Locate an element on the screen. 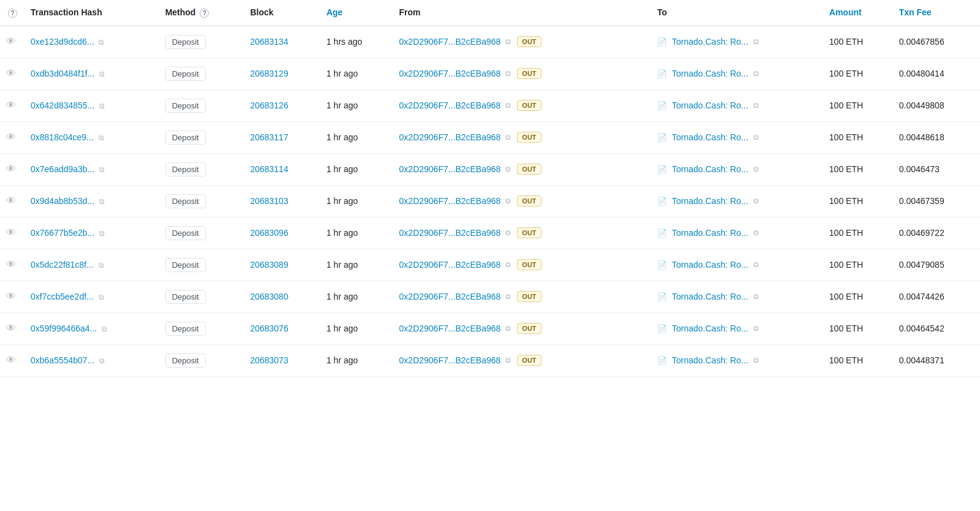 The image size is (980, 511). block-link: 20683126 is located at coordinates (269, 105).